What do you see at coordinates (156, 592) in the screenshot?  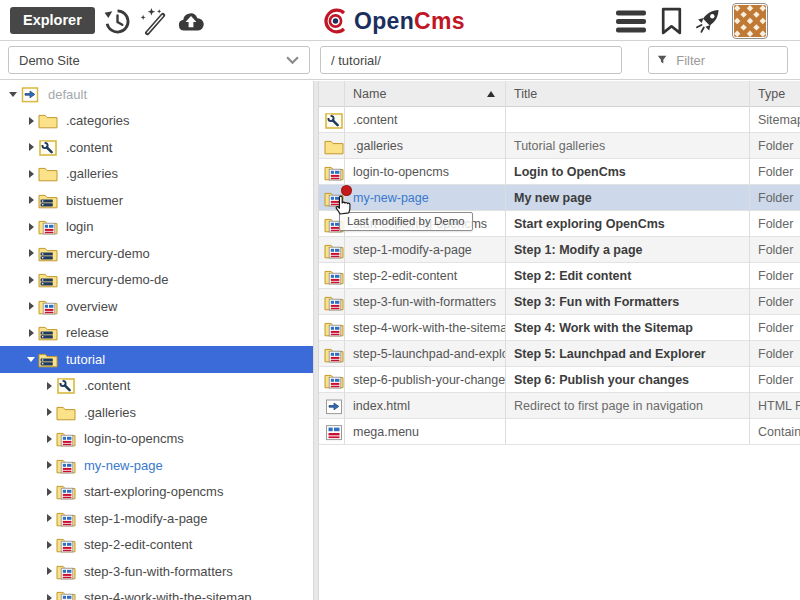 I see `tree-item-step-4-work-with-the-sitemap: step-4-work-with-the-sitemap` at bounding box center [156, 592].